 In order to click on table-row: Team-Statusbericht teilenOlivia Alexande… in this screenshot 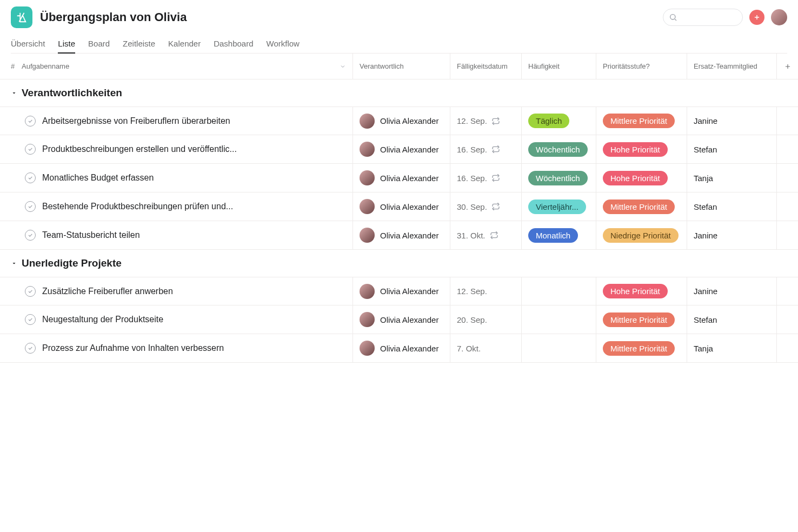, I will do `click(399, 236)`.